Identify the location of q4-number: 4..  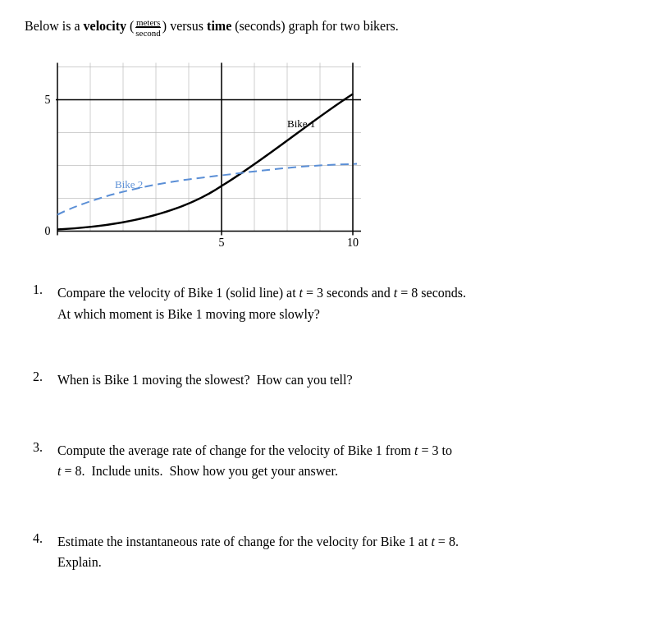
(45, 539).